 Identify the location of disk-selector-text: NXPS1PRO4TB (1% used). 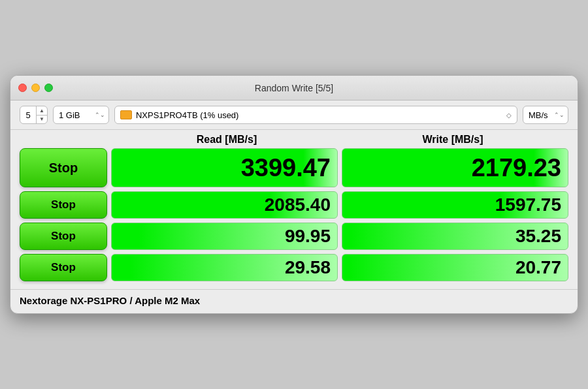
(319, 115).